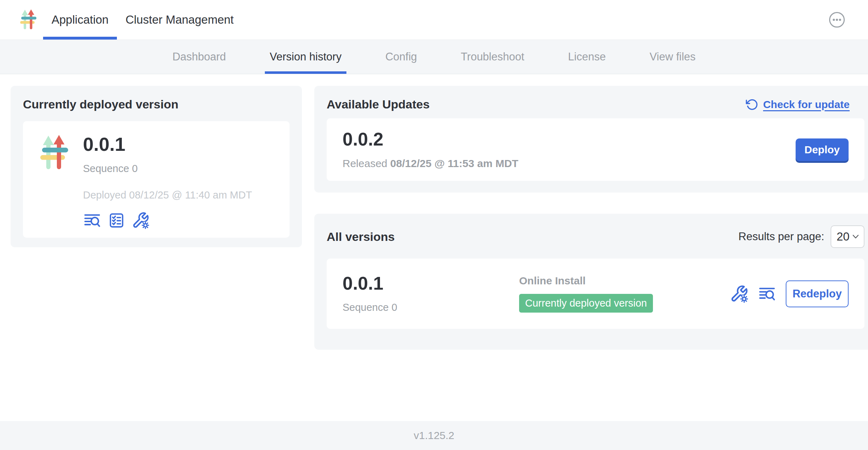  I want to click on console-version: v1.125.2, so click(434, 436).